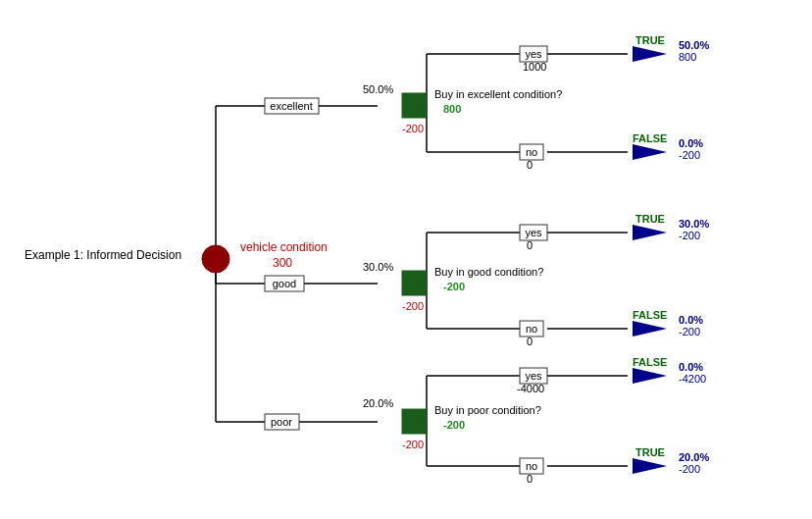 This screenshot has height=519, width=812. What do you see at coordinates (414, 283) in the screenshot?
I see `chance-node-good` at bounding box center [414, 283].